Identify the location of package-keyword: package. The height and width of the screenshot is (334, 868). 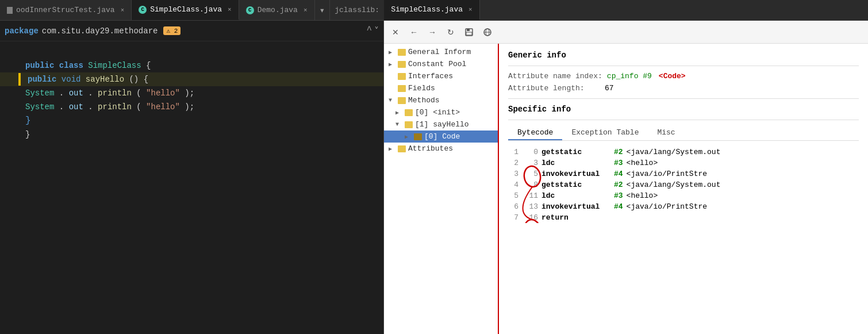
(22, 31).